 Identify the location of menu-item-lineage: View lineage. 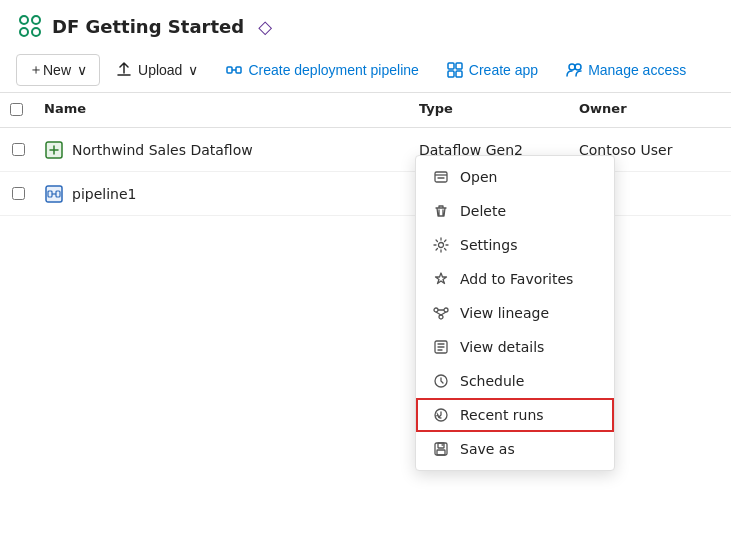
(515, 313).